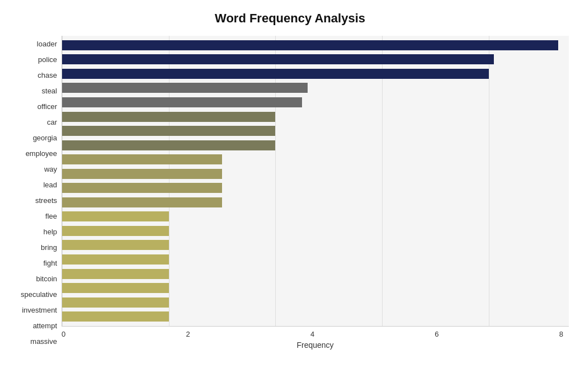 Image resolution: width=580 pixels, height=392 pixels. I want to click on y-labels: loaderpolicechasestealofficercargeorgiae…, so click(36, 192).